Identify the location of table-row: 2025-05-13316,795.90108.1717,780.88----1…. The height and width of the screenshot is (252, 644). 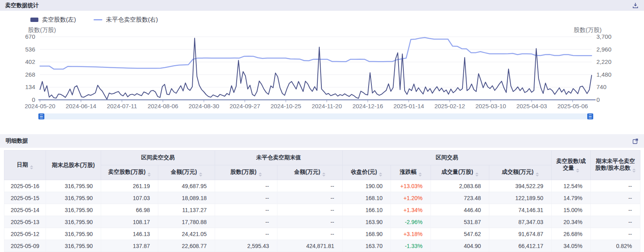
(322, 222).